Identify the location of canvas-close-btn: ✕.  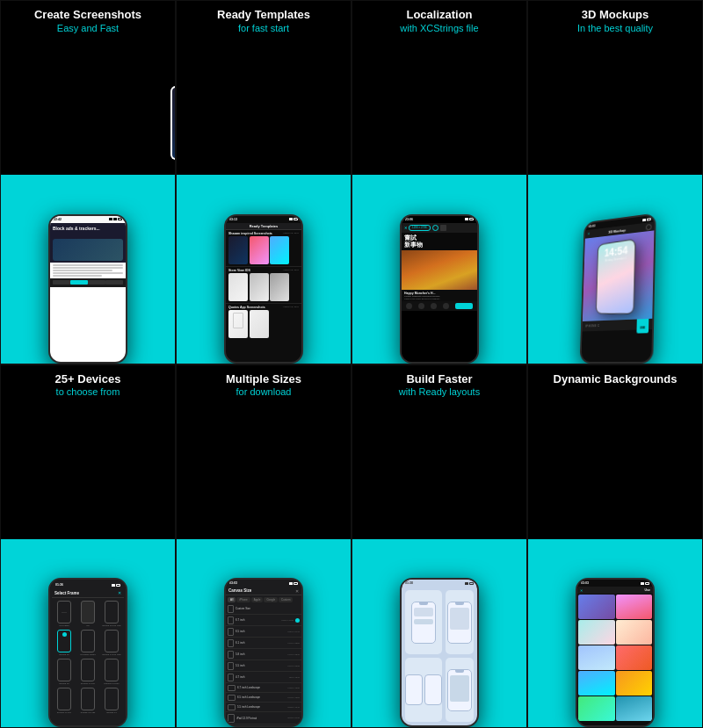
(297, 591).